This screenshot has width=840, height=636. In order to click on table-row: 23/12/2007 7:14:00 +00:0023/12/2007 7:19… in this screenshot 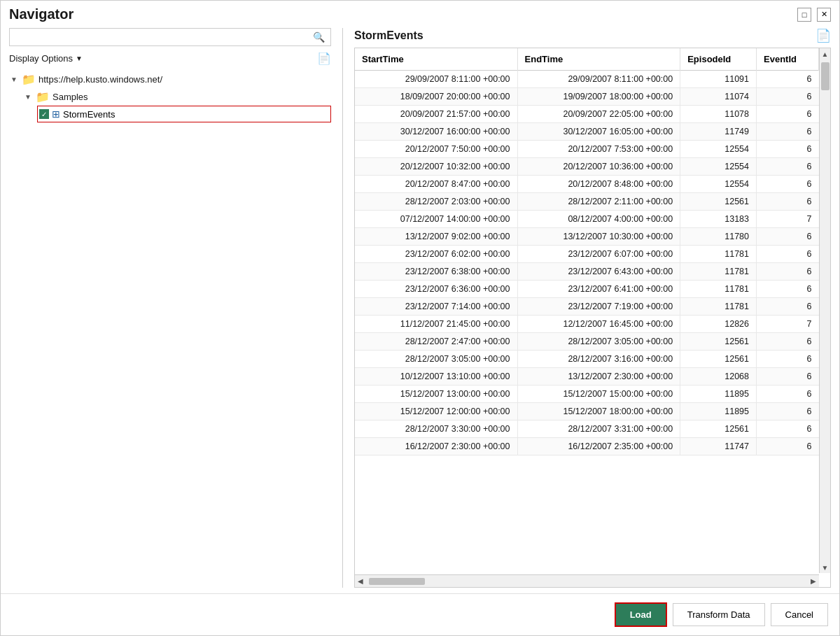, I will do `click(587, 306)`.